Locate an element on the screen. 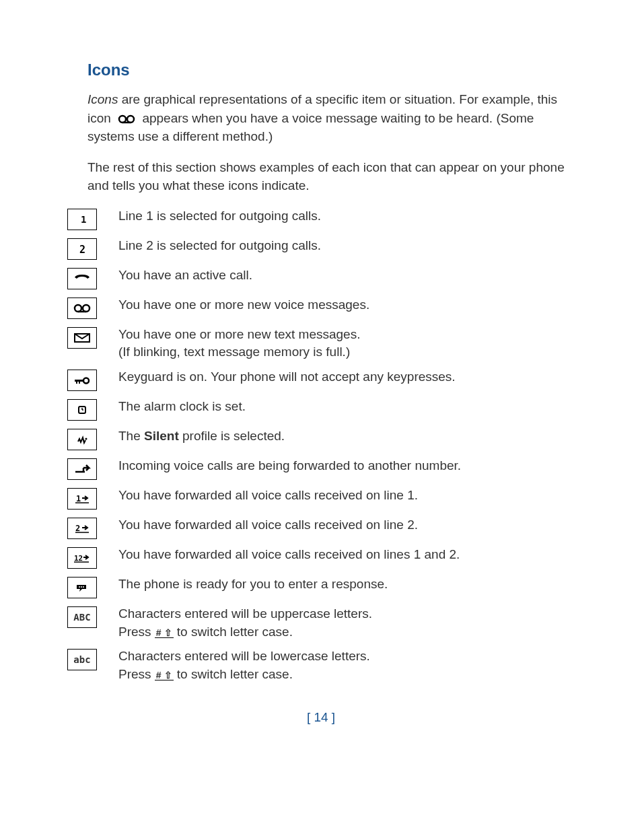 This screenshot has width=642, height=840. envelope-icon is located at coordinates (82, 338).